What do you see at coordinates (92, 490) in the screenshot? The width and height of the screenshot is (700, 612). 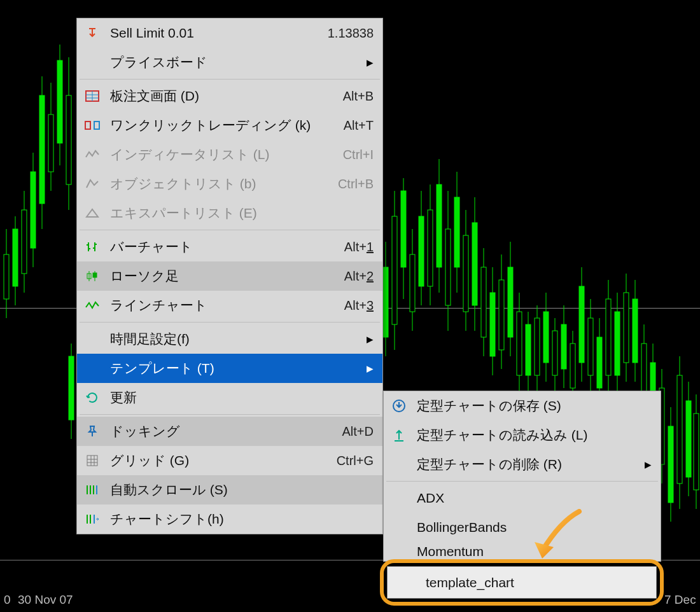 I see `autoscroll-icon` at bounding box center [92, 490].